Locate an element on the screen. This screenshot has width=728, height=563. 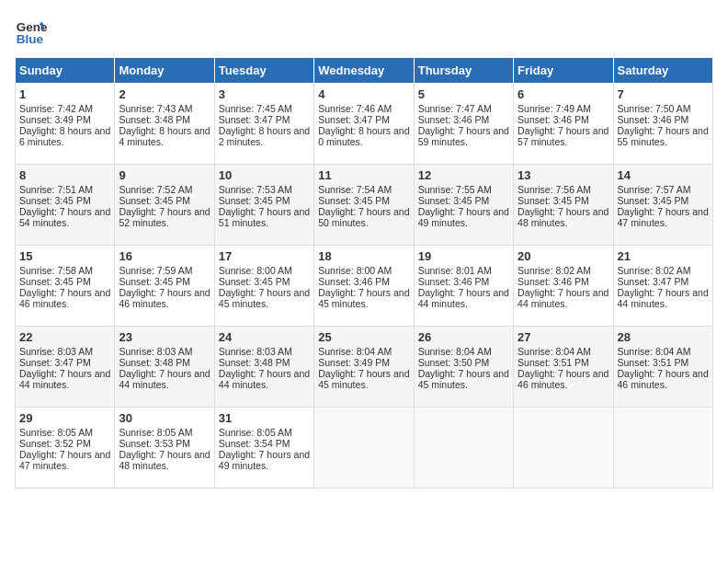
cell-info: Sunrise: 7:45 AMSunset: 3:47 PMDaylight:… is located at coordinates (265, 125).